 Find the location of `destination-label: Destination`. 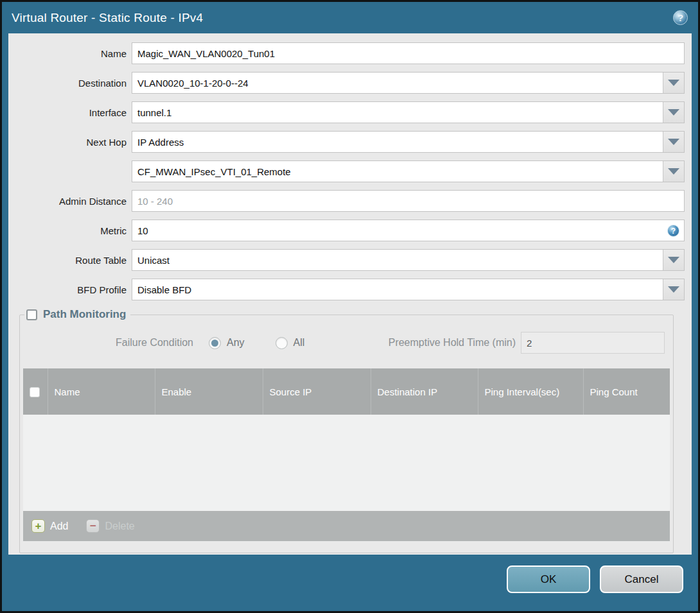

destination-label: Destination is located at coordinates (70, 83).